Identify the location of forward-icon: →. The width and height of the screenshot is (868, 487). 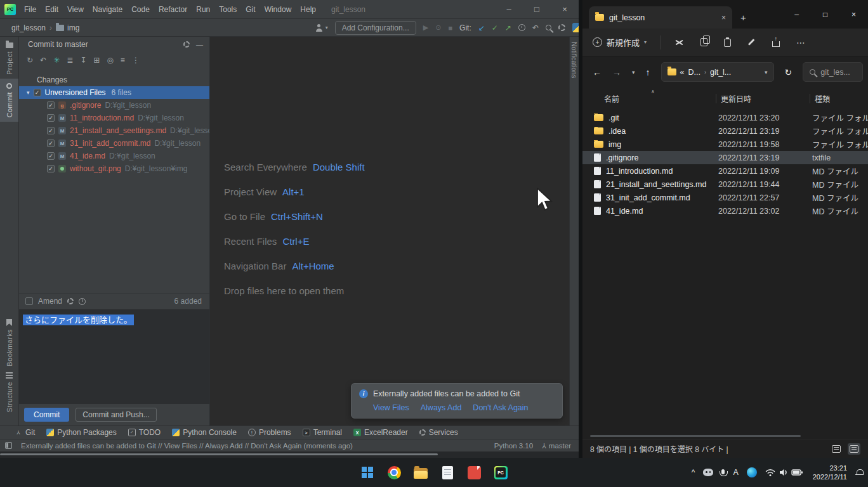
(617, 72).